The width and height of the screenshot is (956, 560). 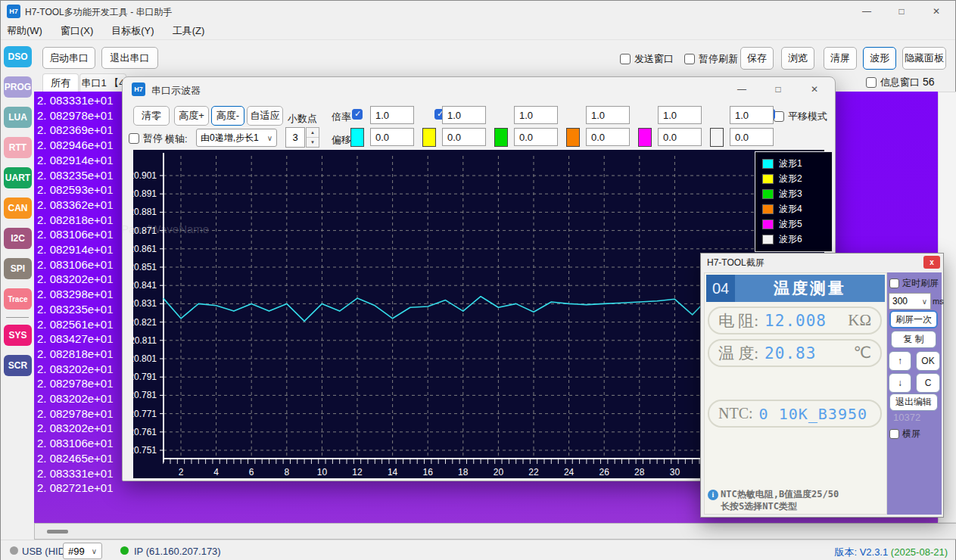 What do you see at coordinates (76, 176) in the screenshot?
I see `list-item: 2. 083235e+01` at bounding box center [76, 176].